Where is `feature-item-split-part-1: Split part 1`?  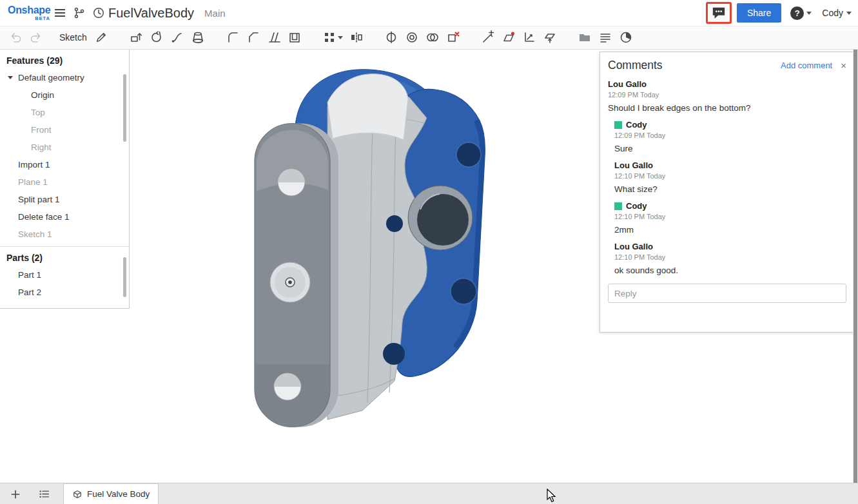
feature-item-split-part-1: Split part 1 is located at coordinates (64, 200).